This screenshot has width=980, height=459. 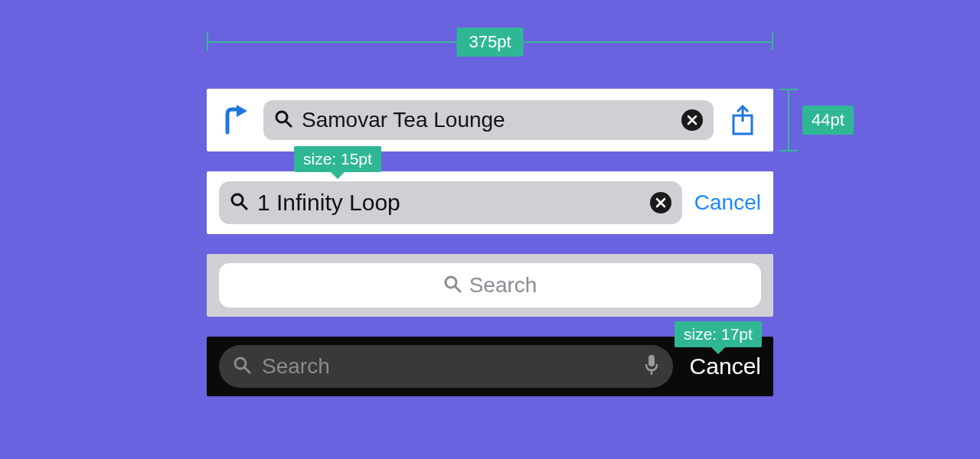 What do you see at coordinates (490, 42) in the screenshot?
I see `width-measurement: 375pt` at bounding box center [490, 42].